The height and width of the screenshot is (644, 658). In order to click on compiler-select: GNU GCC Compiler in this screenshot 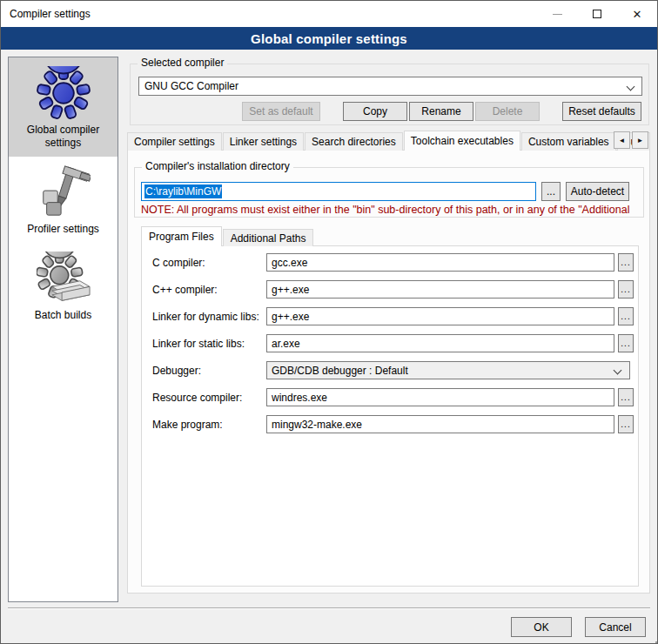, I will do `click(390, 86)`.